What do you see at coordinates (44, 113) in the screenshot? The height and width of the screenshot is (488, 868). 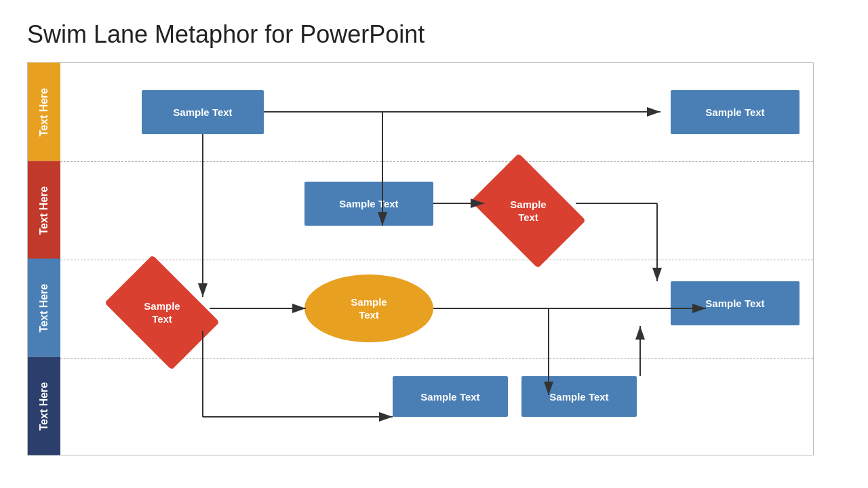 I see `lane-label-1: Text Here` at bounding box center [44, 113].